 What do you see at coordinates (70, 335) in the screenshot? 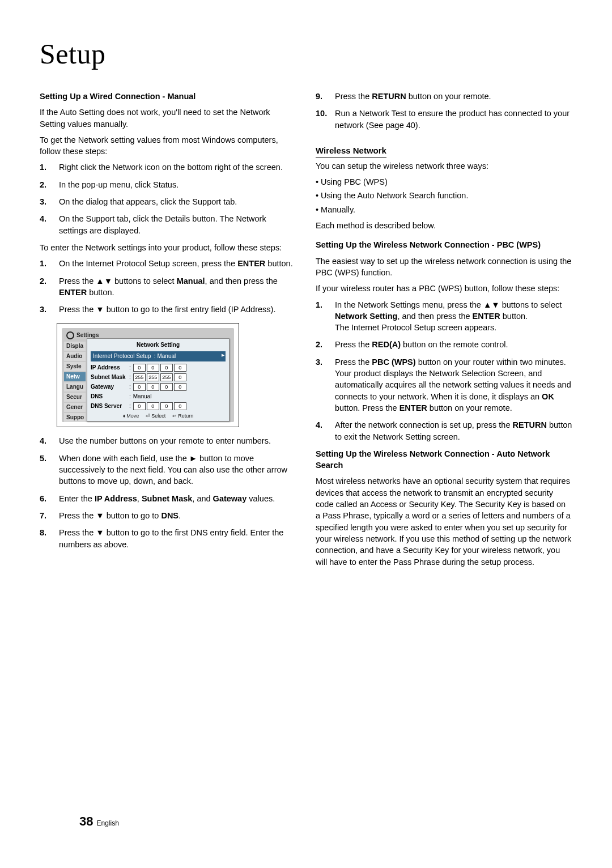
I see `gear-icon` at bounding box center [70, 335].